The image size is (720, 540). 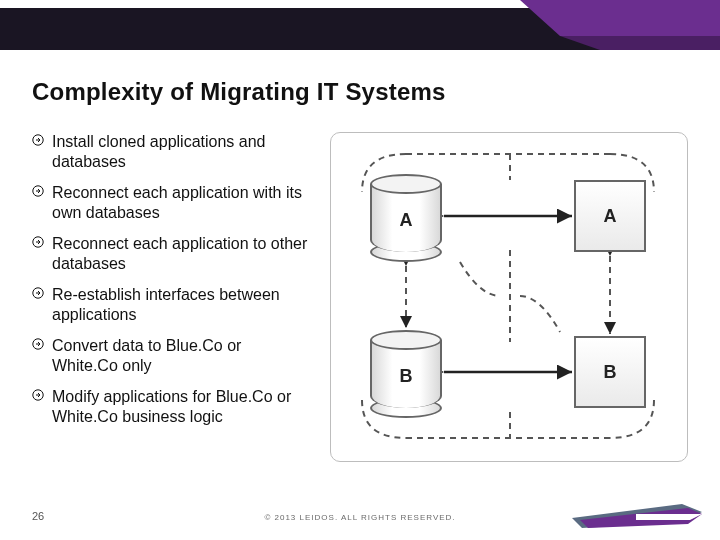 I want to click on bullet-item: Modify applications for Blue.Co or White…, so click(x=171, y=408).